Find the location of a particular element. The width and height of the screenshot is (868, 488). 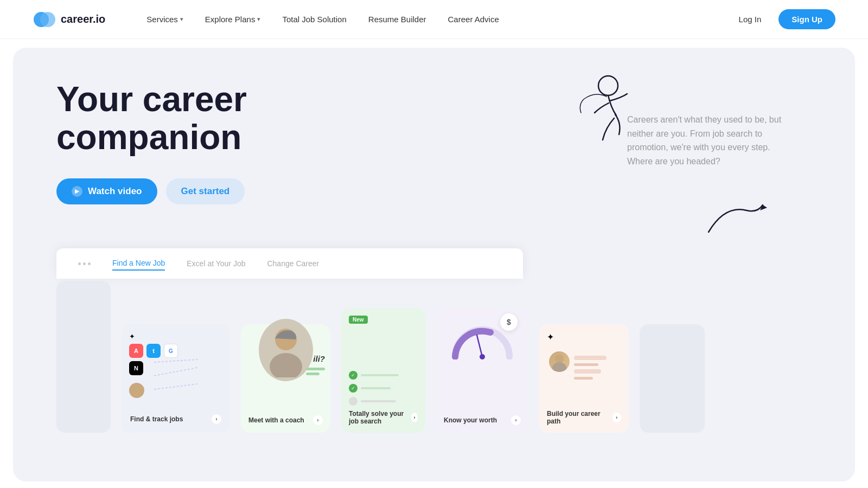

logo-icon is located at coordinates (44, 20).